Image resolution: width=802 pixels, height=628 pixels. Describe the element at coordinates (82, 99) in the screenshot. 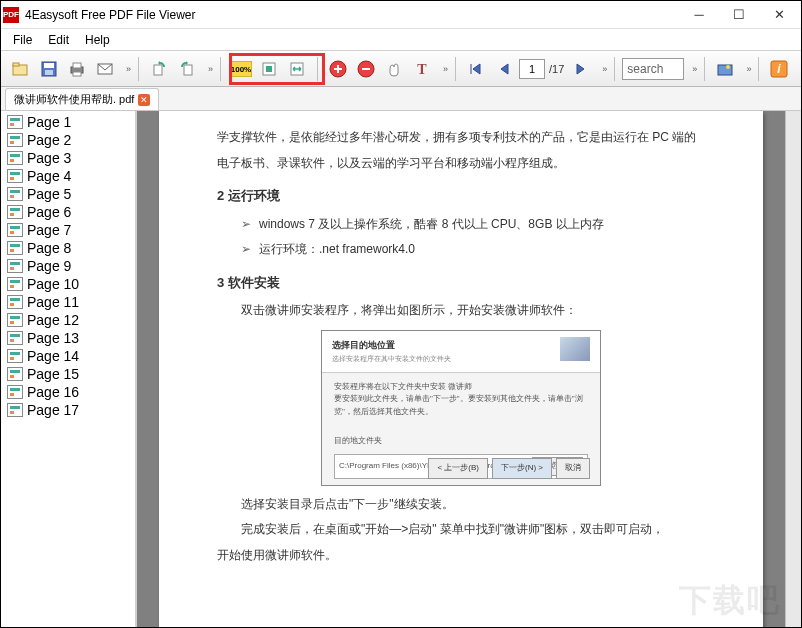

I see `document-tab: 微讲师软件使用帮助. pdf ✕` at that location.